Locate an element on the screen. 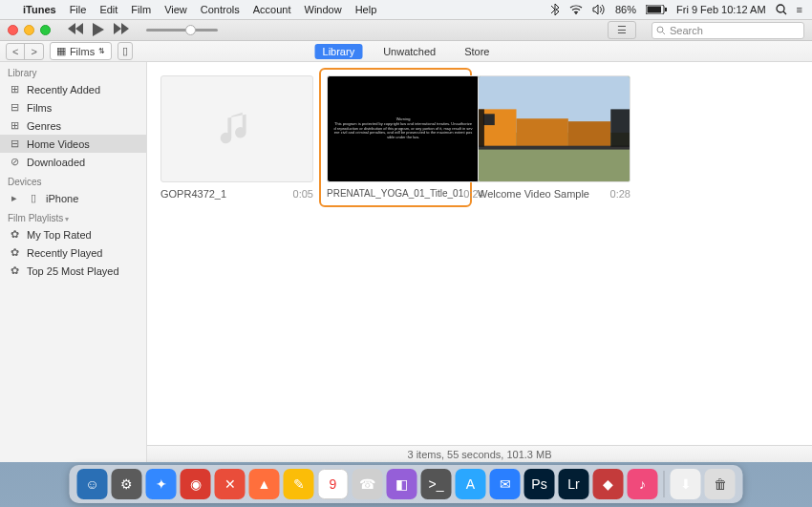 This screenshot has height=507, width=812. dock-app-trash: 🗑 is located at coordinates (720, 484).